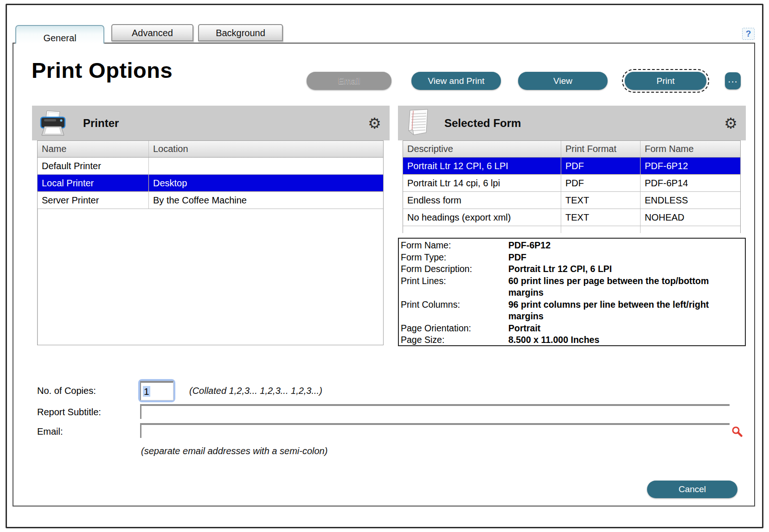  Describe the element at coordinates (456, 81) in the screenshot. I see `view-and-print-button: View and Print` at that location.